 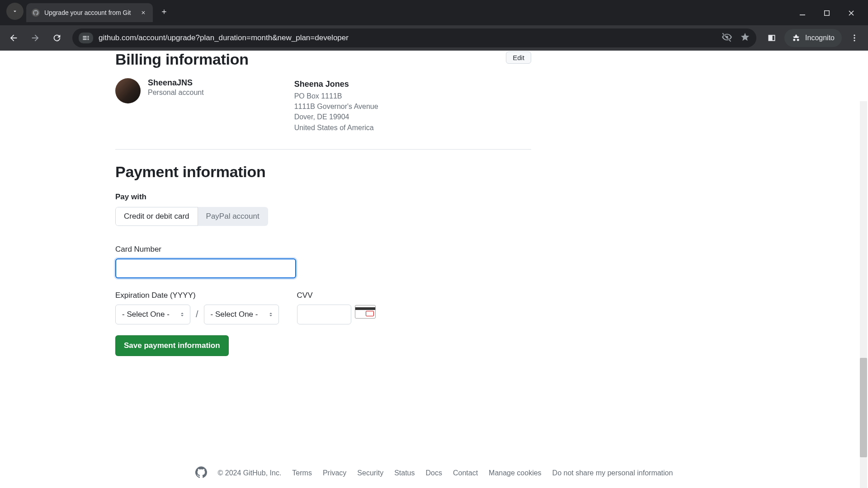 I want to click on edit-billing-button: Edit, so click(x=519, y=58).